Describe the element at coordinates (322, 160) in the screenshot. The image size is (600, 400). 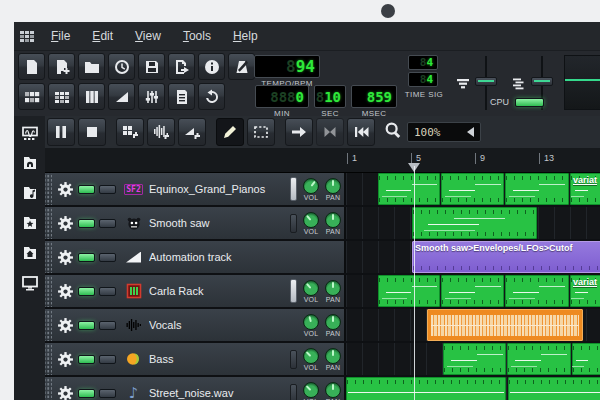
I see `timeline: 1 5 9 13` at that location.